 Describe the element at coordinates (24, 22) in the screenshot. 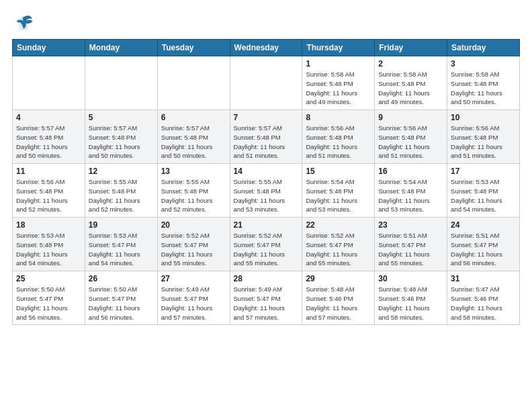

I see `logo-icon` at that location.